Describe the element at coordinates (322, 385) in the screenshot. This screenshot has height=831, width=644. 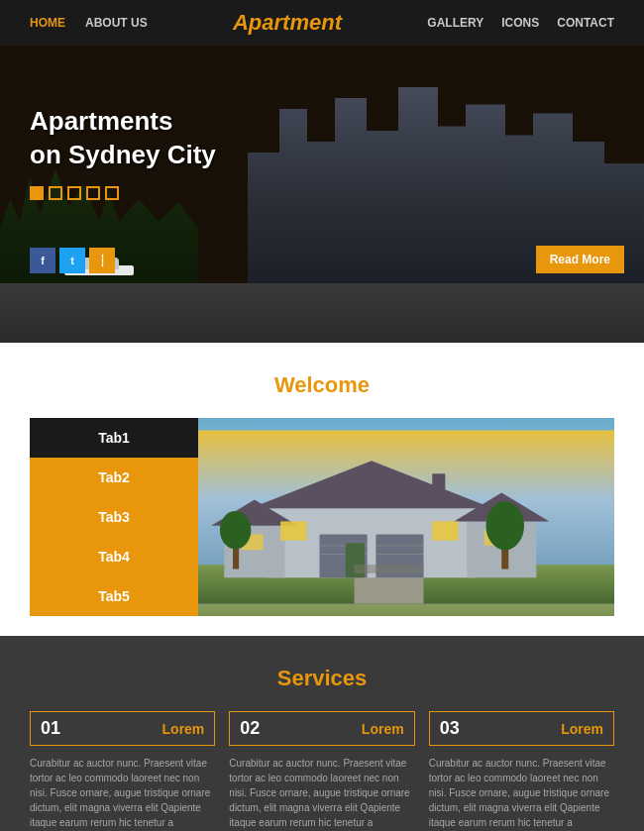
I see `welcome-title: Welcome` at that location.